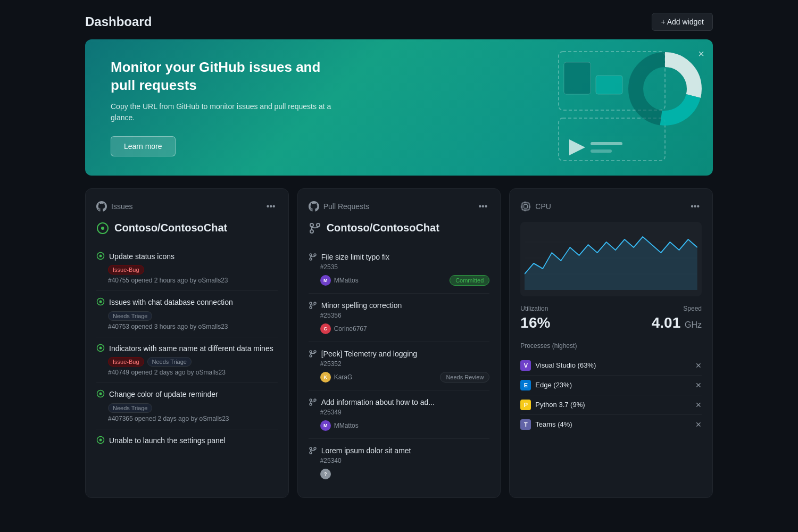 The width and height of the screenshot is (798, 532). Describe the element at coordinates (369, 354) in the screenshot. I see `pr-title: [Peek] Telemetry and logging` at that location.